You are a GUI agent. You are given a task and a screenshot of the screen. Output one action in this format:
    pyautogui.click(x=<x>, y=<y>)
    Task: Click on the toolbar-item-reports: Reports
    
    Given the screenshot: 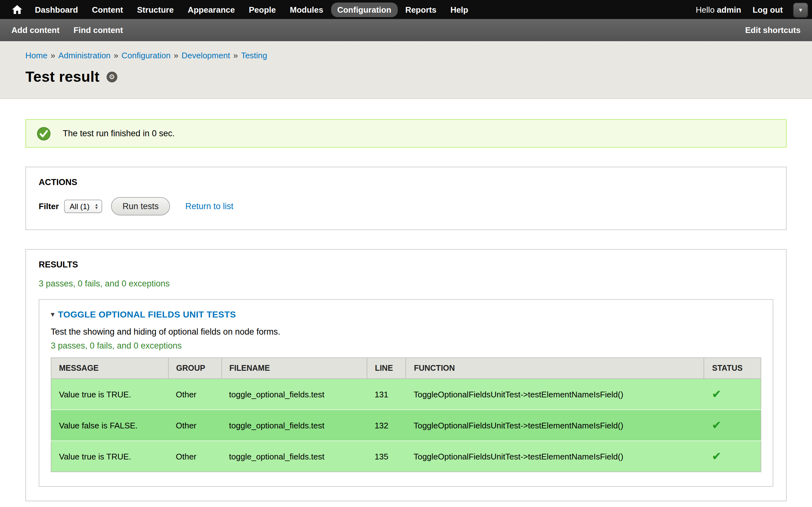 What is the action you would take?
    pyautogui.click(x=421, y=9)
    